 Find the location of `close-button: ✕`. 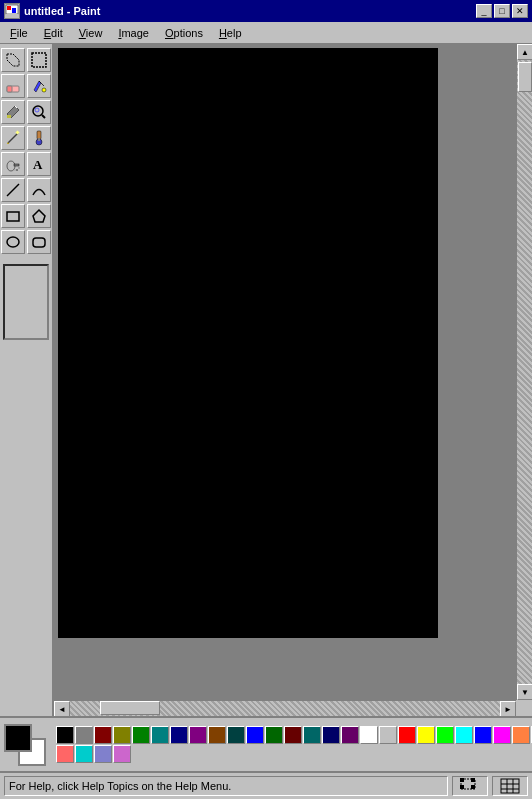

close-button: ✕ is located at coordinates (520, 11).